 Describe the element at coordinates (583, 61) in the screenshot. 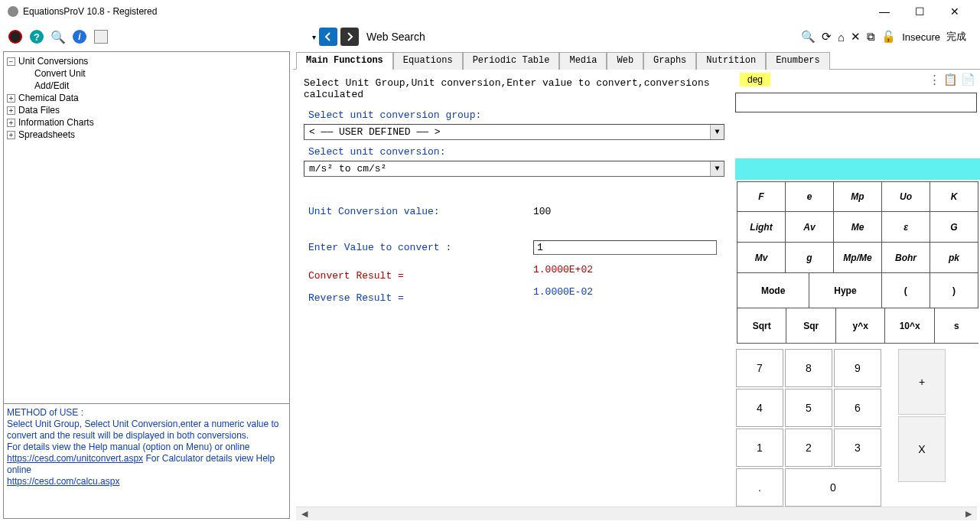

I see `tab-media: Media` at that location.